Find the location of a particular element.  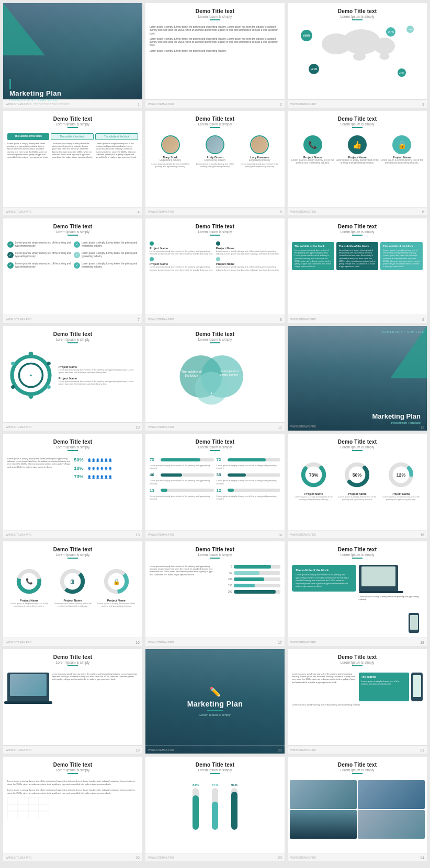

slide-2: Demo Title text Lorem Ipsum is simply Lo… is located at coordinates (215, 55).